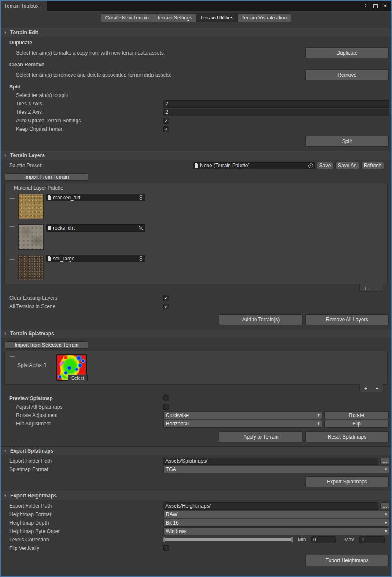 The height and width of the screenshot is (577, 392). What do you see at coordinates (271, 506) in the screenshot?
I see `heightmap-folder-path-input` at bounding box center [271, 506].